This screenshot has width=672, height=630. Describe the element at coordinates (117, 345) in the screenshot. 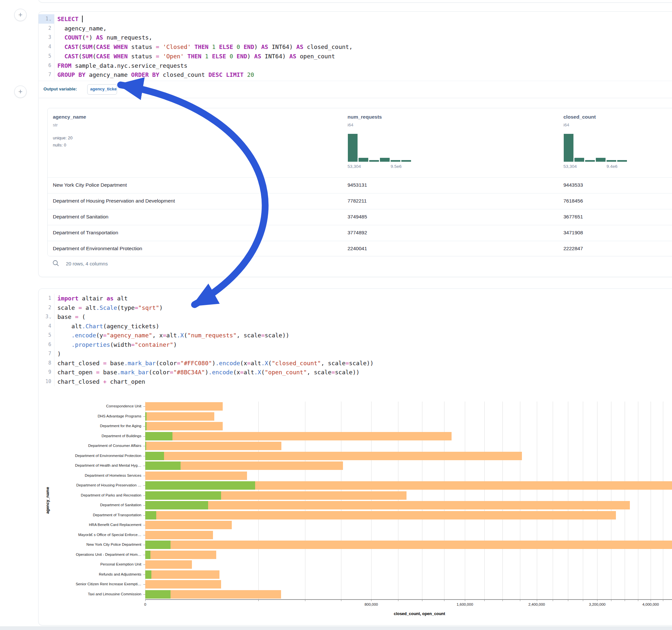

I see `code-text: .properties(width="container")` at that location.